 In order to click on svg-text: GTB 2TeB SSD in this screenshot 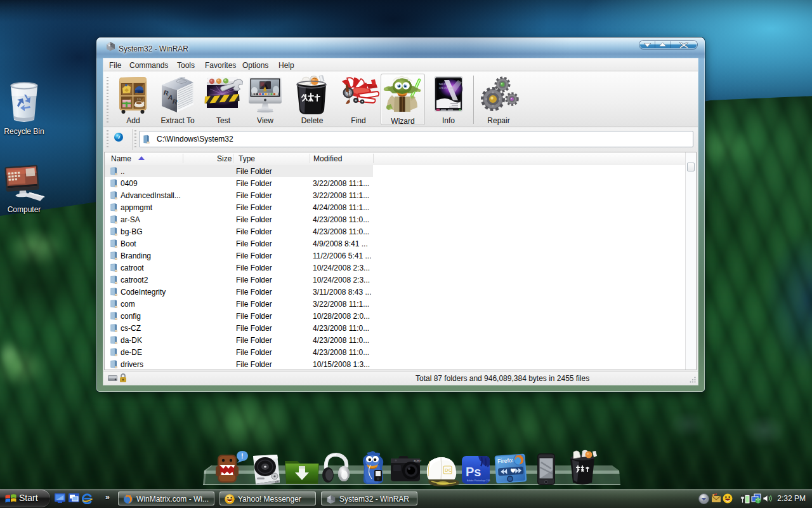, I will do `click(447, 88)`.